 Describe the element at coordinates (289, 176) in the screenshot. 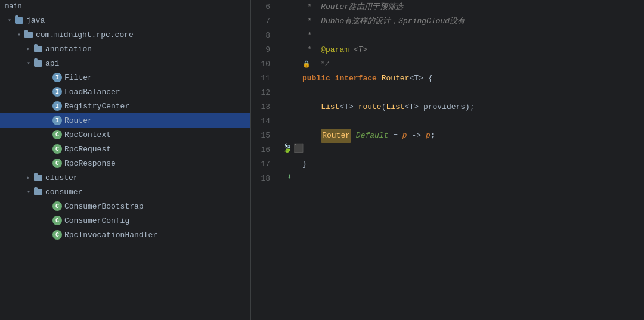

I see `gutter-icon-13: ⬇` at that location.